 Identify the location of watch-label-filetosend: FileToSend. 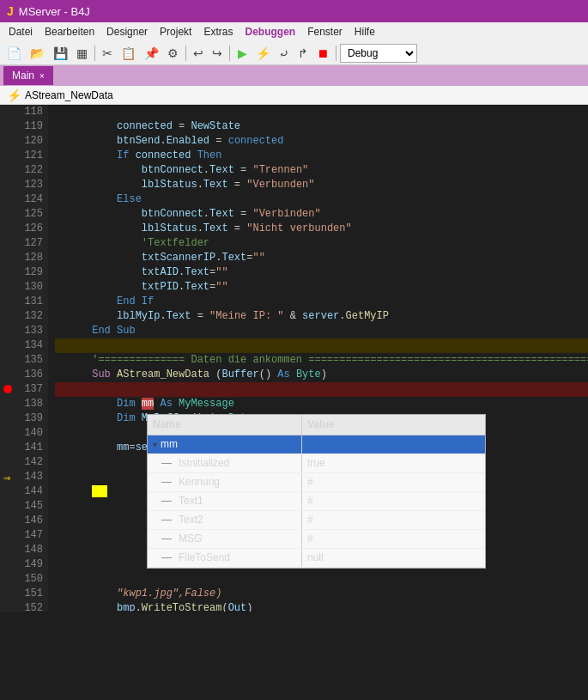
(204, 558).